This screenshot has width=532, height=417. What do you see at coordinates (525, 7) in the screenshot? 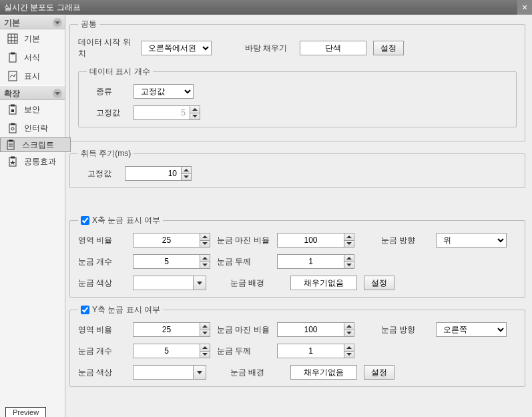
I see `close-icon: ×` at bounding box center [525, 7].